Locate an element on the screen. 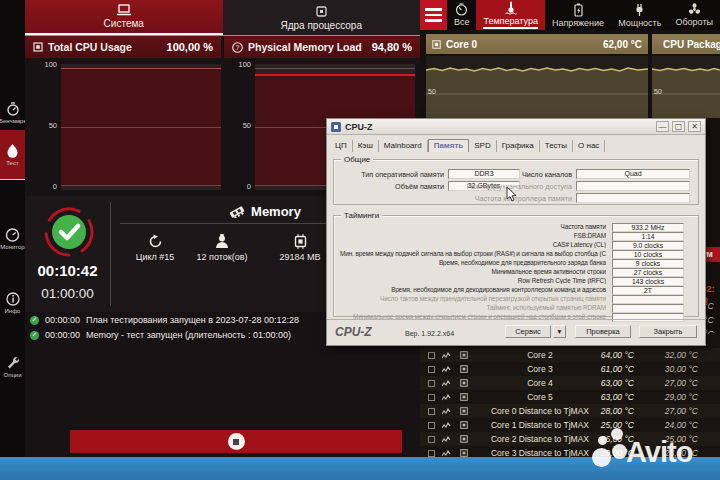 This screenshot has width=720, height=480. timing-label: Минимальное время активности строки is located at coordinates (473, 272).